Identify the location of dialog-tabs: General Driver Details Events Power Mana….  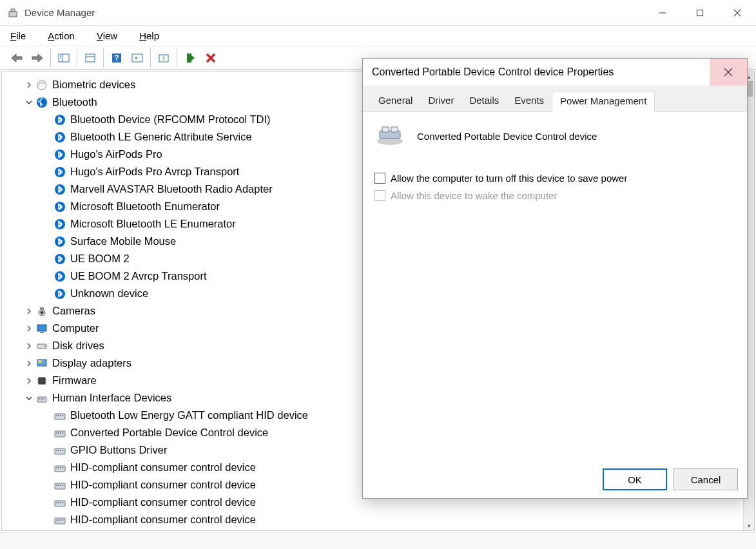
(555, 99).